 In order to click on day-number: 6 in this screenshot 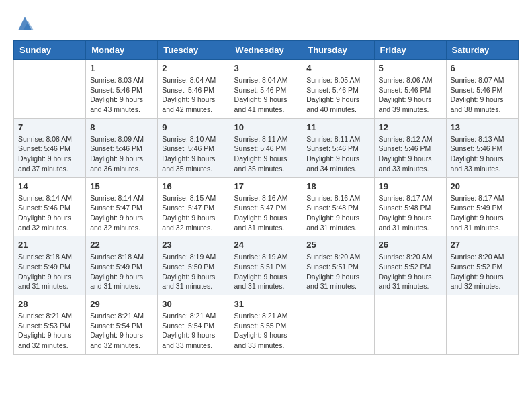, I will do `click(482, 68)`.